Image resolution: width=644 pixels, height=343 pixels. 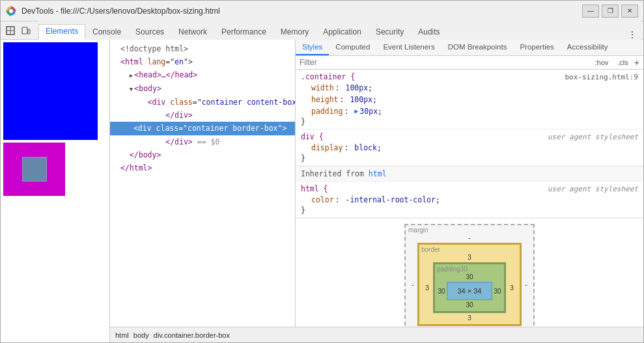 I want to click on toolbar-icons, so click(x=18, y=31).